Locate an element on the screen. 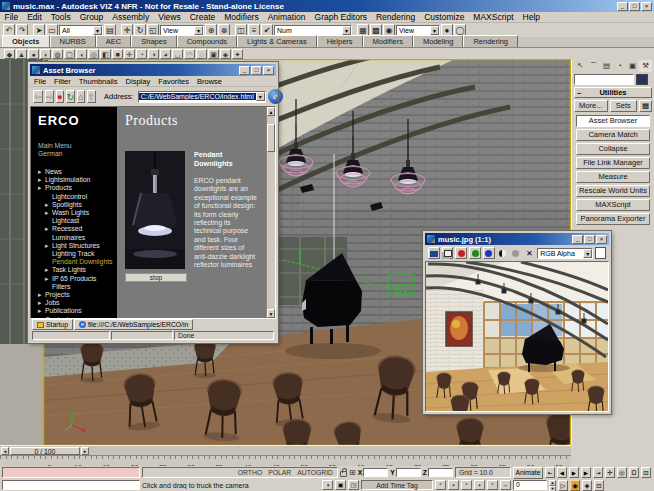 This screenshot has height=491, width=654. x-coordinate-field is located at coordinates (376, 472).